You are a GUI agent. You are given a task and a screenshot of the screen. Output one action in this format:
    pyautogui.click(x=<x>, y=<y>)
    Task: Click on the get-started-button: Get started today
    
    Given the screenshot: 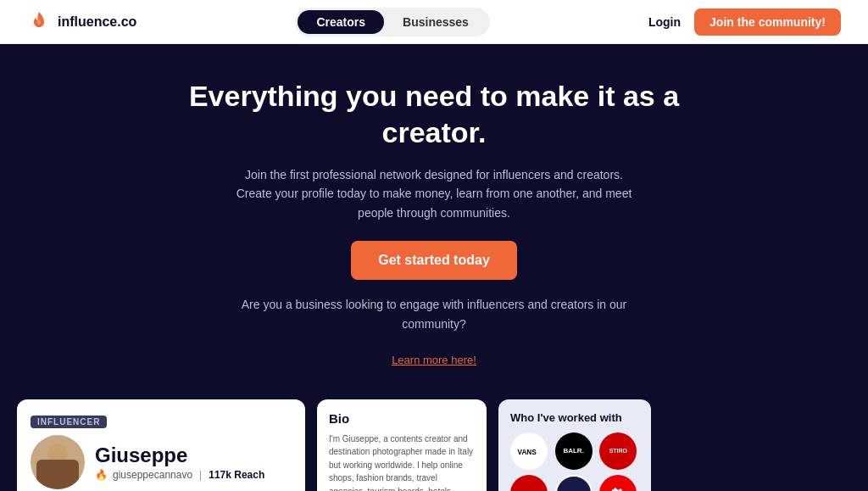 What is the action you would take?
    pyautogui.click(x=434, y=260)
    